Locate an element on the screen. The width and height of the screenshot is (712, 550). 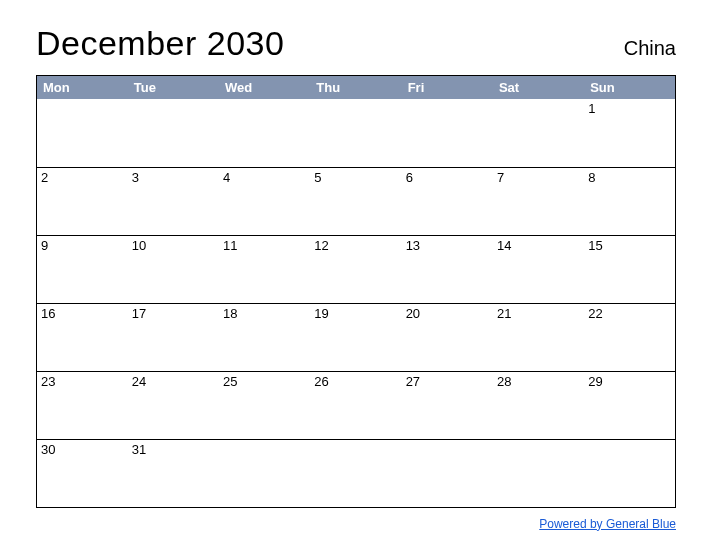
calendar-day: 25 is located at coordinates (264, 405).